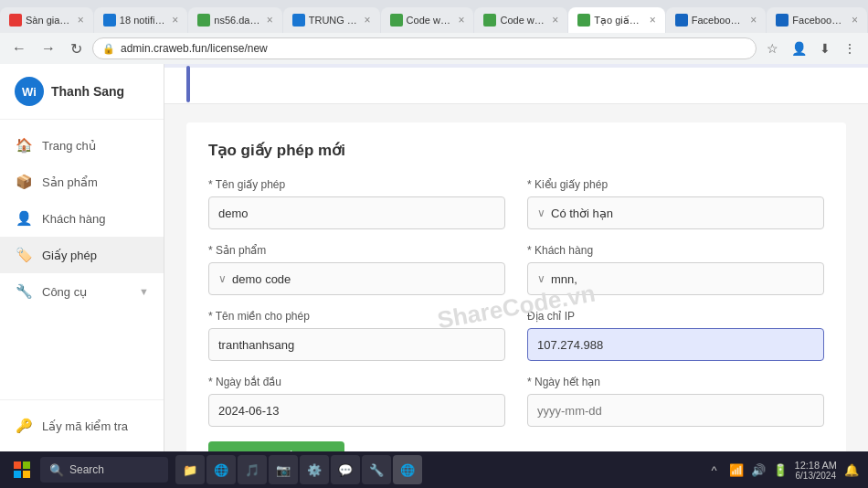 Image resolution: width=868 pixels, height=488 pixels. Describe the element at coordinates (850, 48) in the screenshot. I see `menu-button: ⋮` at that location.